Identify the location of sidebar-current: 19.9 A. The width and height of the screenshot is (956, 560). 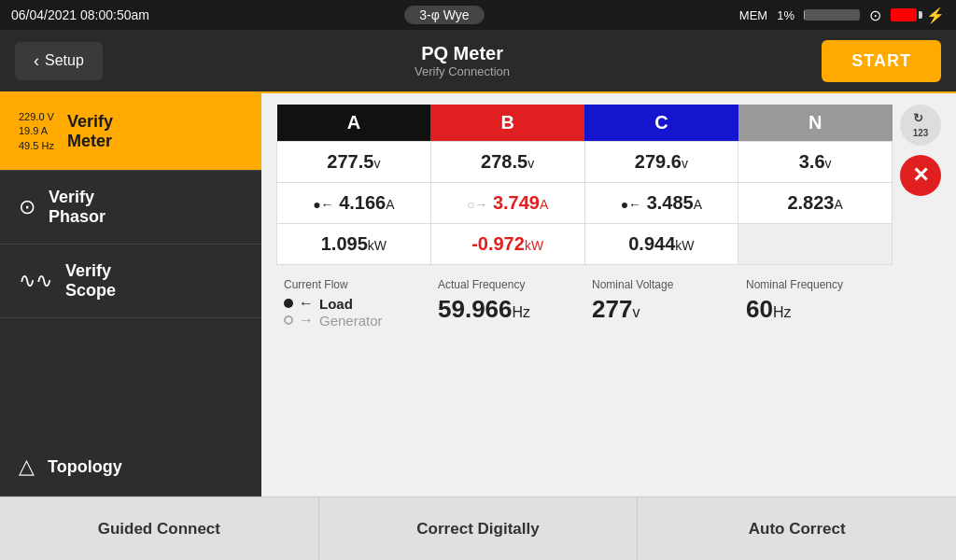
(36, 131).